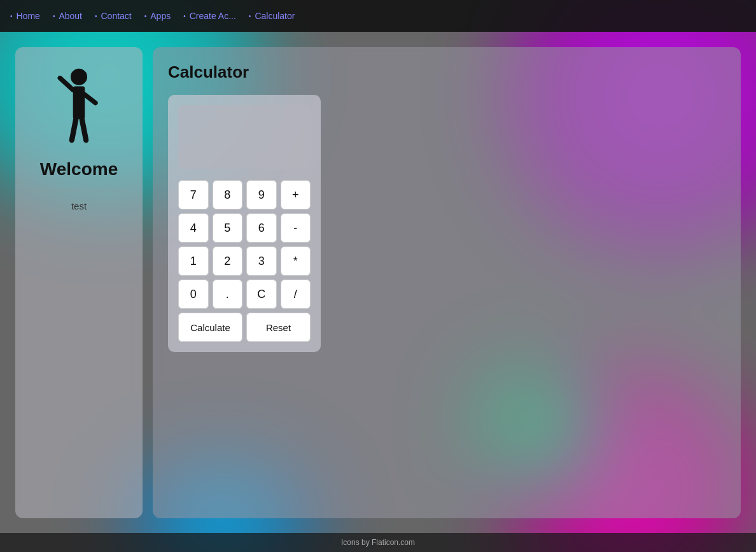 Image resolution: width=756 pixels, height=552 pixels. Describe the element at coordinates (67, 16) in the screenshot. I see `nav-item-about: About` at that location.